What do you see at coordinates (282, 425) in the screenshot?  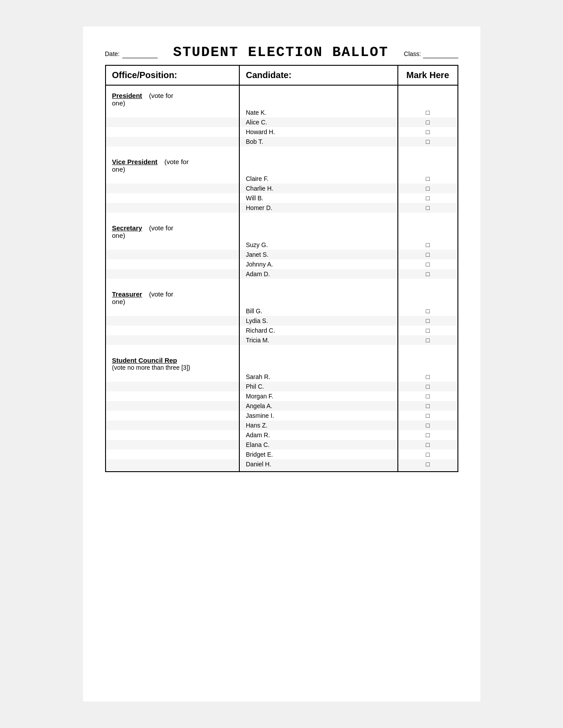 I see `table-row: Hans Z. □` at bounding box center [282, 425].